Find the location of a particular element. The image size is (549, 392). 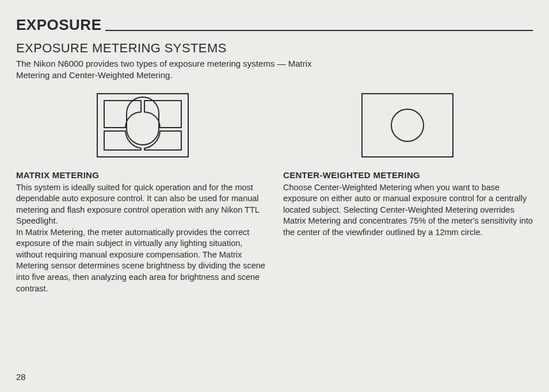

page-number: 28 is located at coordinates (21, 377).